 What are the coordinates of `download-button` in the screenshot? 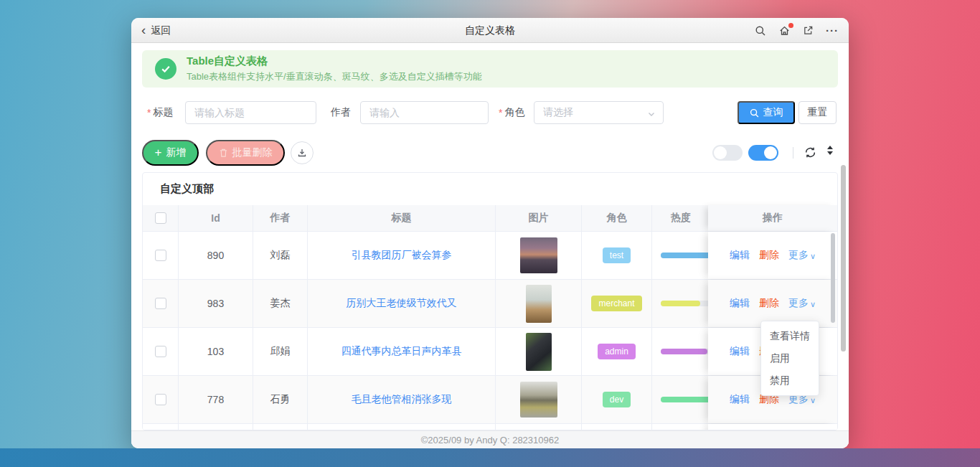 It's located at (302, 153).